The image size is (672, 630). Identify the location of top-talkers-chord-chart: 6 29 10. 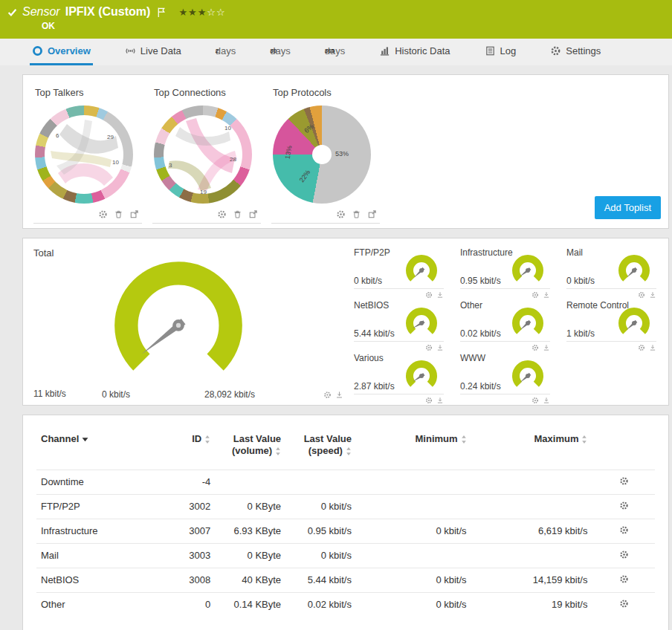
(84, 155).